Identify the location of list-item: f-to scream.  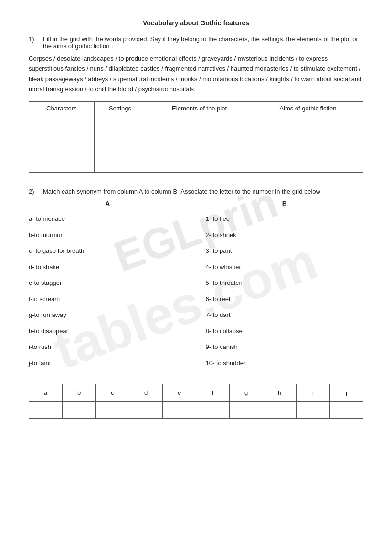
(108, 299).